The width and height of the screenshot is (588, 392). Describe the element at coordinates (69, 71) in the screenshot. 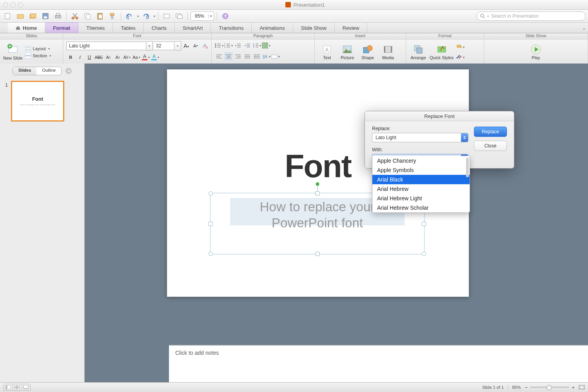

I see `panel-close-button: ✕` at that location.